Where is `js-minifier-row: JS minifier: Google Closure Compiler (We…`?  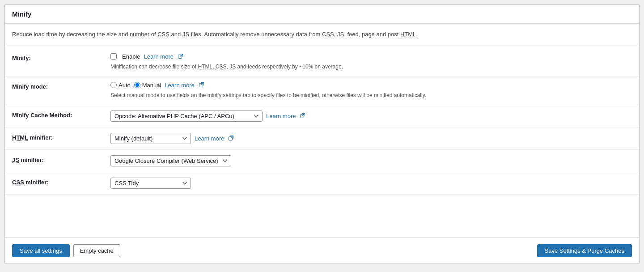 js-minifier-row: JS minifier: Google Closure Compiler (We… is located at coordinates (322, 161).